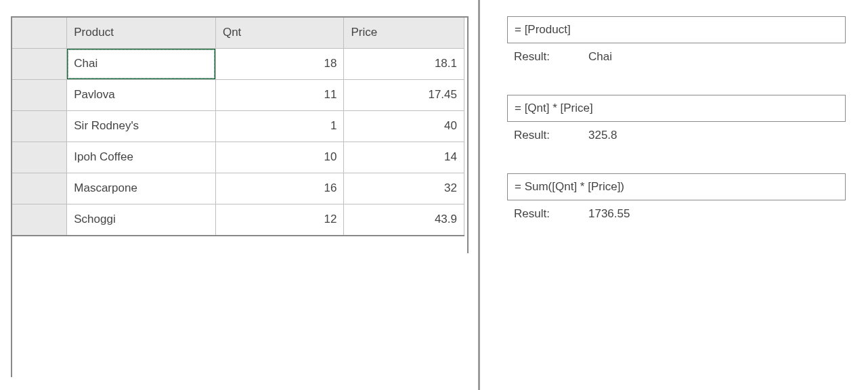 The width and height of the screenshot is (868, 390). I want to click on cell-qnt: 10, so click(279, 157).